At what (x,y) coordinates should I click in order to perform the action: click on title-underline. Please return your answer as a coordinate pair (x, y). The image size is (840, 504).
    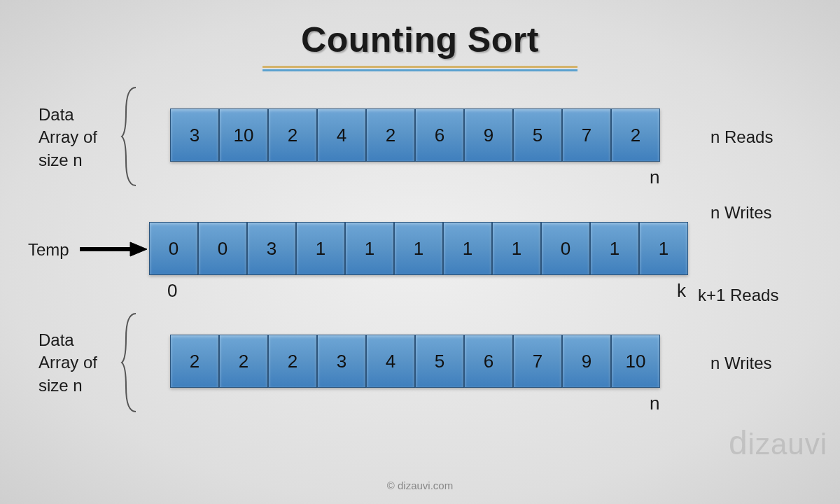
    Looking at the image, I should click on (420, 69).